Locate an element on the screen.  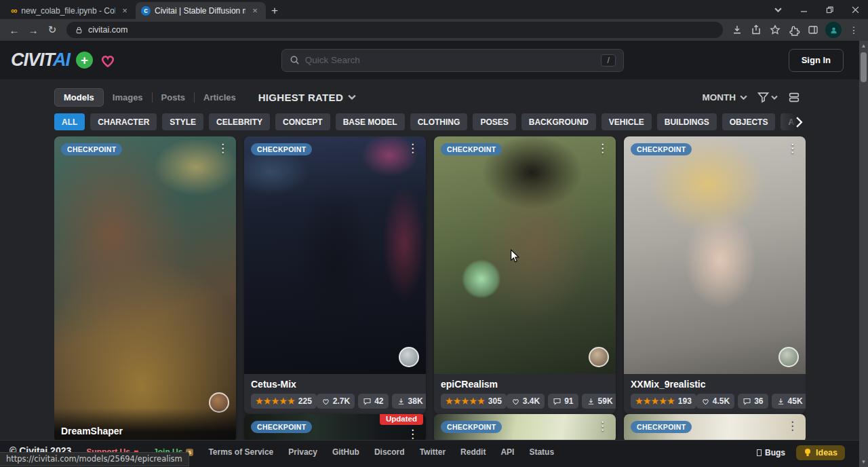
page-scrollbar: ▲ ▼ is located at coordinates (864, 254).